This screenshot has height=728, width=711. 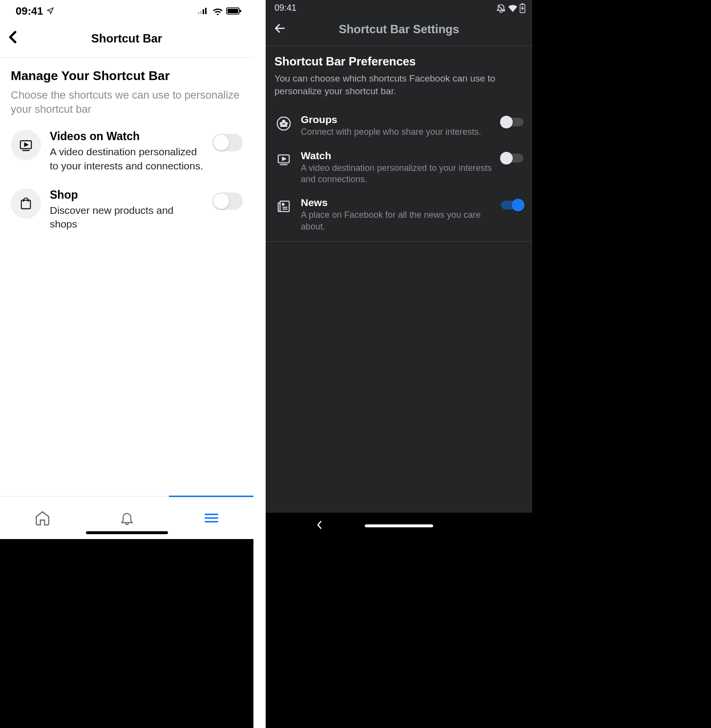 I want to click on item-title: Videos on Watch, so click(x=127, y=137).